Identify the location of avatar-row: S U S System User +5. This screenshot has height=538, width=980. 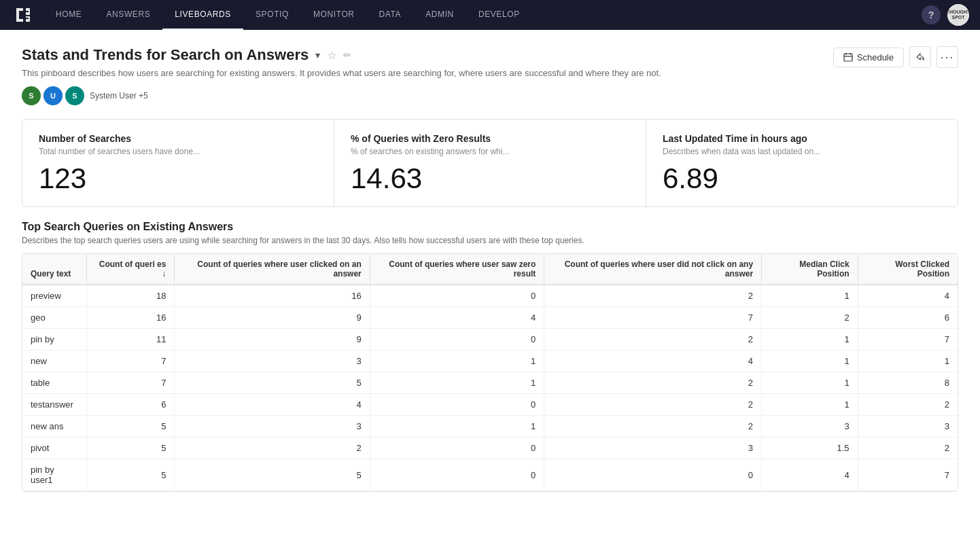
(427, 96).